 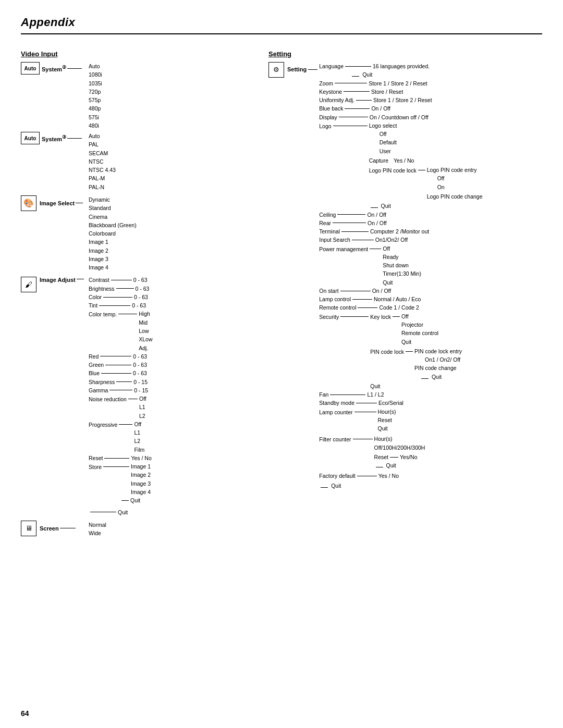 What do you see at coordinates (391, 465) in the screenshot?
I see `filter-quit: Quit` at bounding box center [391, 465].